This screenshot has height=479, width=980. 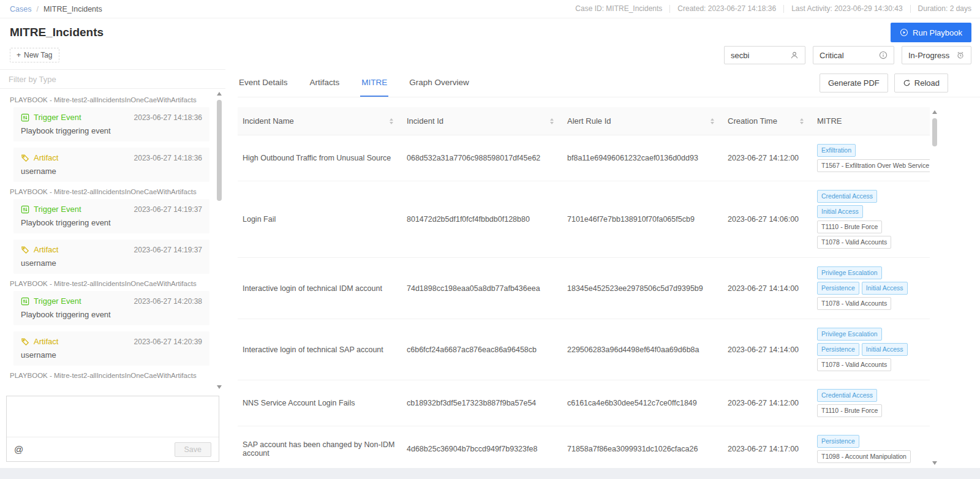 What do you see at coordinates (111, 355) in the screenshot?
I see `event-description: username` at bounding box center [111, 355].